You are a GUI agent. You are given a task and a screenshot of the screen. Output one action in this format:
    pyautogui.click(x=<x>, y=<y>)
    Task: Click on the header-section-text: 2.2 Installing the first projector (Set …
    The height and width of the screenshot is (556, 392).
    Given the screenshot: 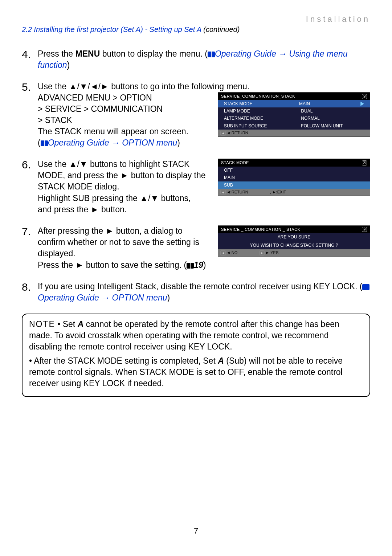 What is the action you would take?
    pyautogui.click(x=112, y=29)
    